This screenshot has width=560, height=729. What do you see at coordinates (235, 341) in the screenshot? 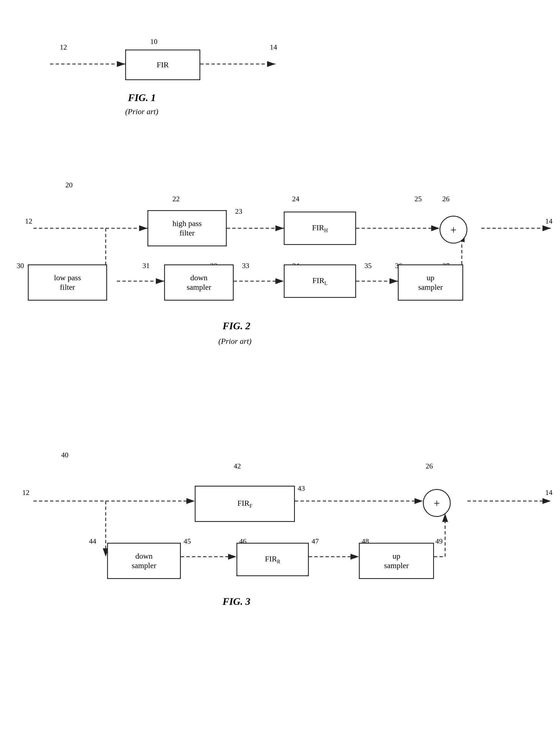
I see `fig2-subcaption: (Prior art)` at bounding box center [235, 341].